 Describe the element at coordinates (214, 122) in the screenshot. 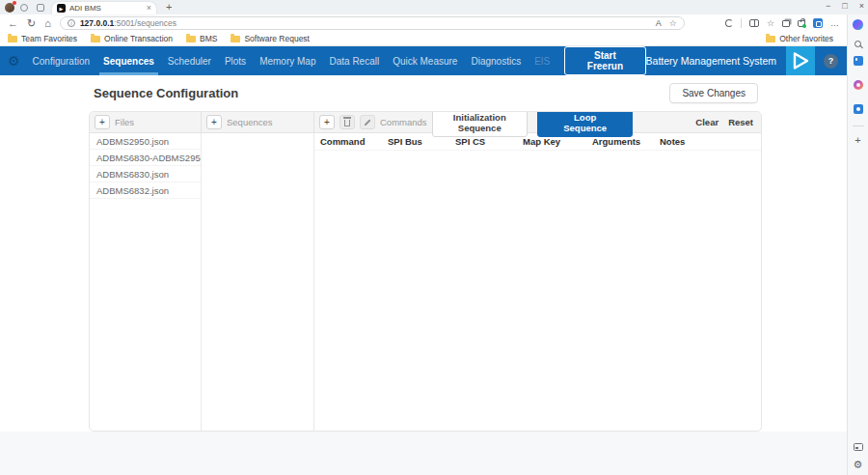

I see `add-sequence-button: +` at that location.